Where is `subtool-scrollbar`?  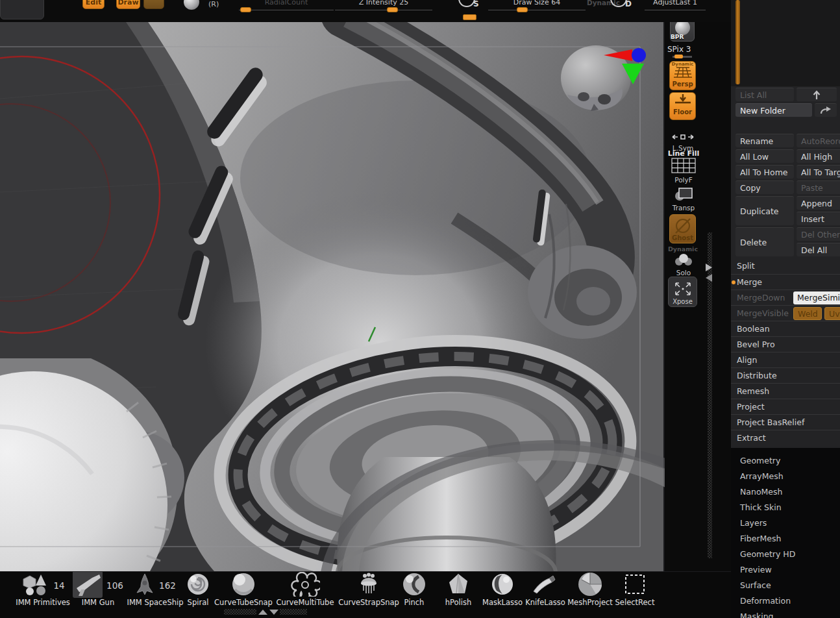
subtool-scrollbar is located at coordinates (737, 42).